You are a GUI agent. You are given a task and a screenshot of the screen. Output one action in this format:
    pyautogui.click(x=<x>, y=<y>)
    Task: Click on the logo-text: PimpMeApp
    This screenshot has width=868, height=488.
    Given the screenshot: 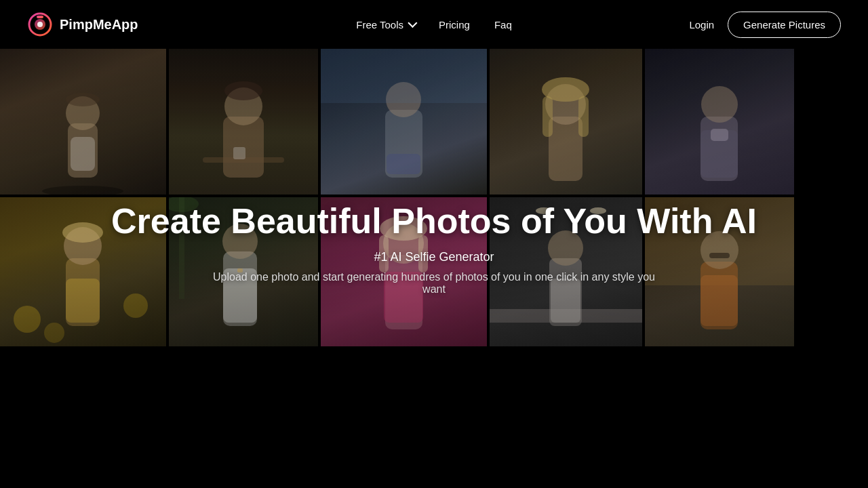 What is the action you would take?
    pyautogui.click(x=99, y=24)
    